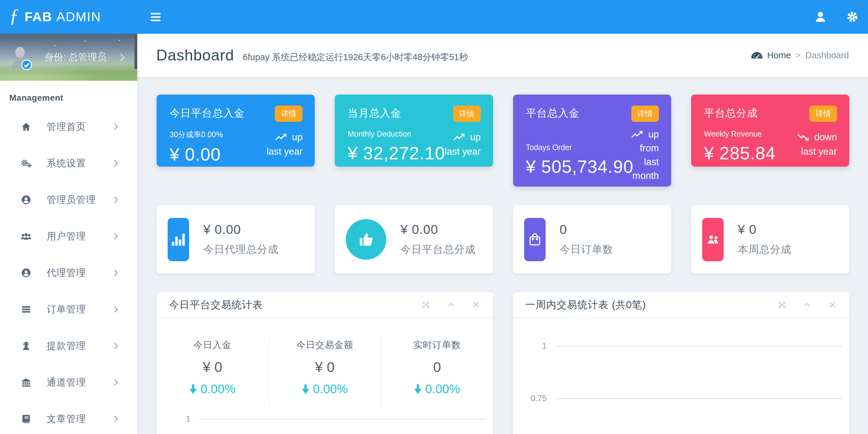  Describe the element at coordinates (79, 17) in the screenshot. I see `brand-text-light: ADMIN` at that location.